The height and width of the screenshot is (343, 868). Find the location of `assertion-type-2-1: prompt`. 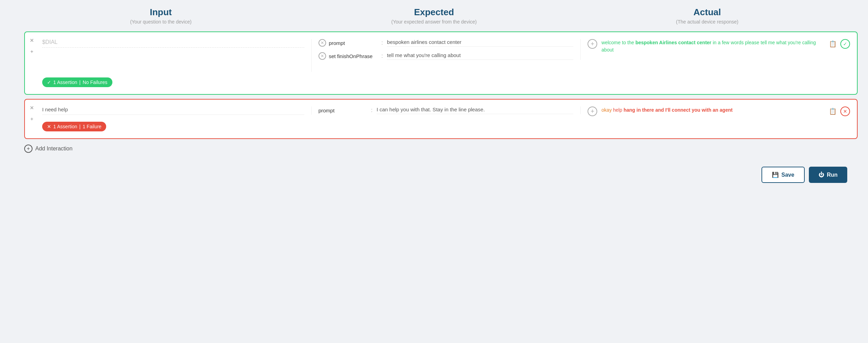

assertion-type-2-1: prompt is located at coordinates (343, 111).